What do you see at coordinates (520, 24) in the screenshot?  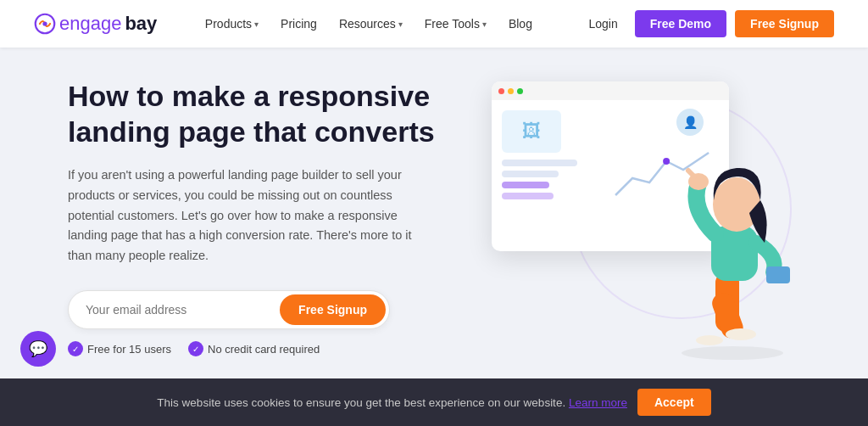 I see `nav-link-blog: Blog` at bounding box center [520, 24].